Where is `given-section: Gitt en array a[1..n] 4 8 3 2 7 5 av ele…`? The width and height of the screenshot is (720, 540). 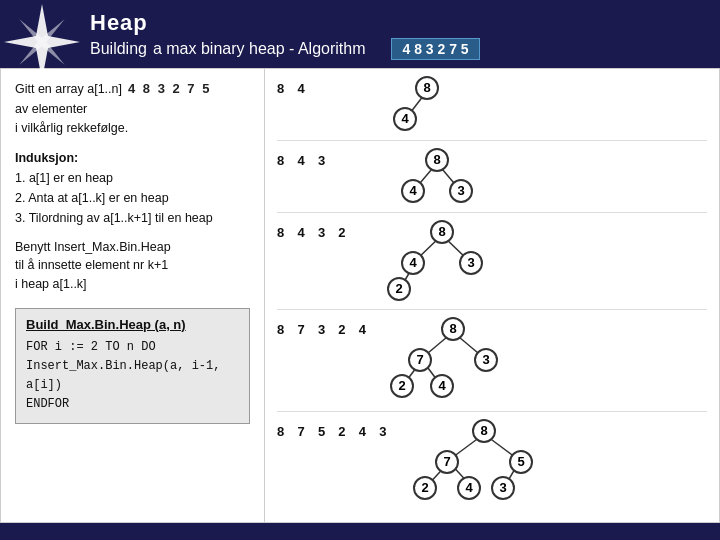
given-section: Gitt en array a[1..n] 4 8 3 2 7 5 av ele… is located at coordinates (132, 110).